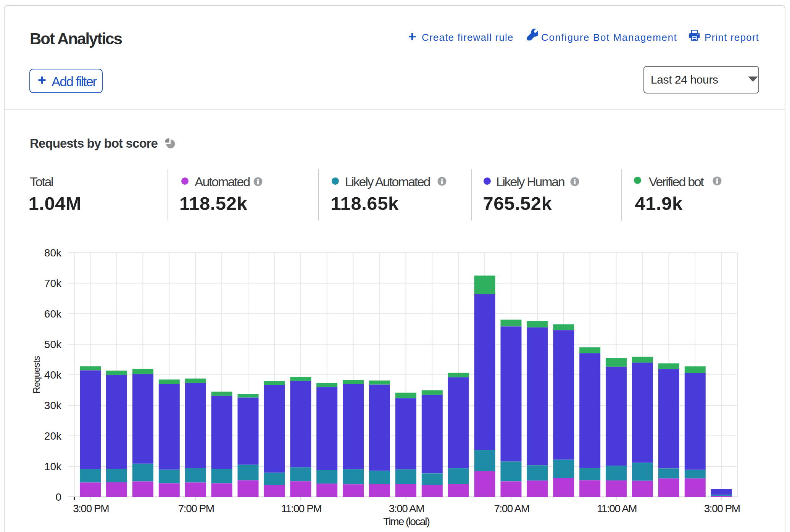 This screenshot has height=532, width=790. What do you see at coordinates (511, 508) in the screenshot?
I see `svg-text: 7:00 AM` at bounding box center [511, 508].